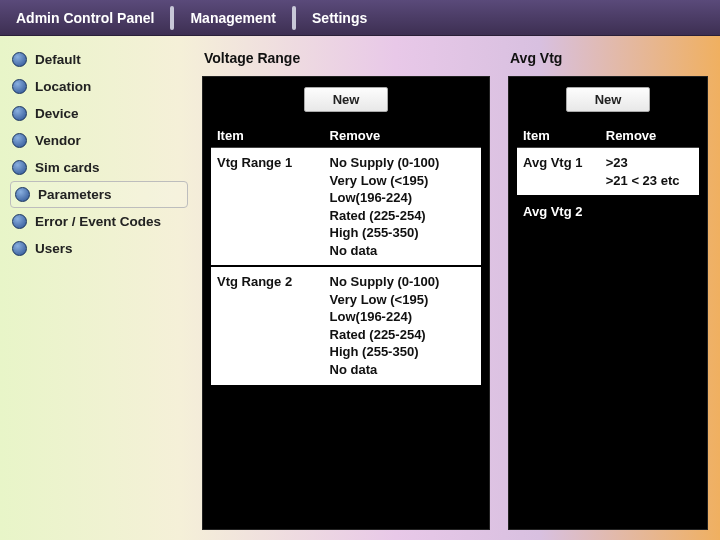 The height and width of the screenshot is (540, 720). I want to click on sidebar-item-parameters: Parameters, so click(99, 194).